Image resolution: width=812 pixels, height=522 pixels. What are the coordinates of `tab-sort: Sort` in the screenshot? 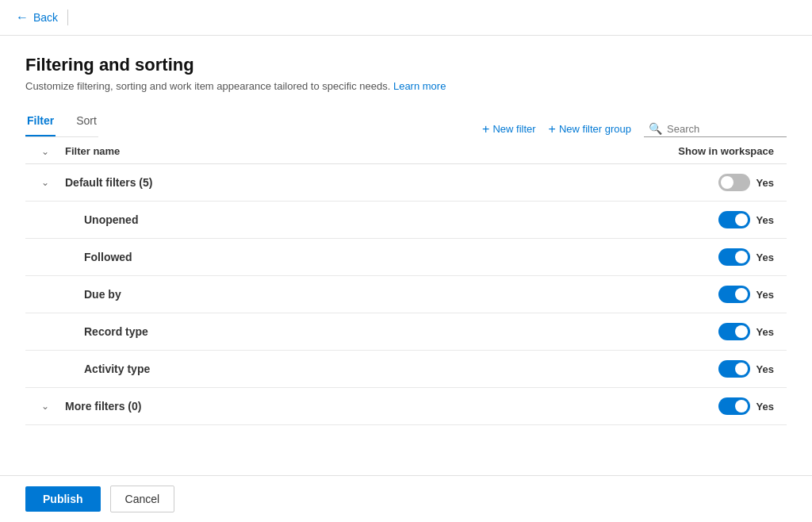 It's located at (86, 122).